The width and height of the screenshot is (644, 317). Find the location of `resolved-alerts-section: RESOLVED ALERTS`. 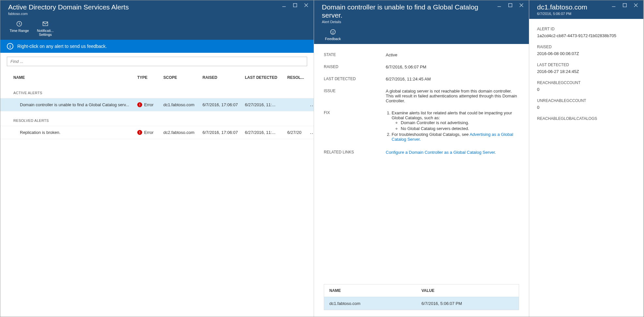

resolved-alerts-section: RESOLVED ALERTS is located at coordinates (157, 119).